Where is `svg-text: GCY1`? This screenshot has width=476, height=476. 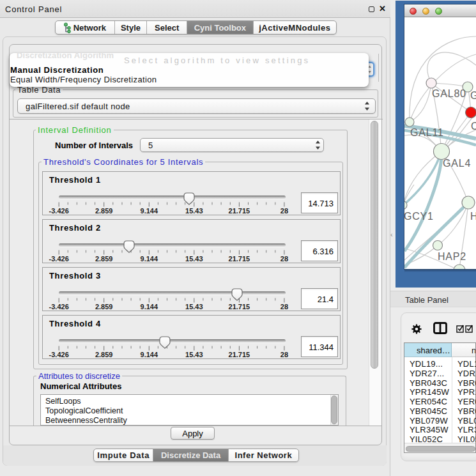
svg-text: GCY1 is located at coordinates (419, 216).